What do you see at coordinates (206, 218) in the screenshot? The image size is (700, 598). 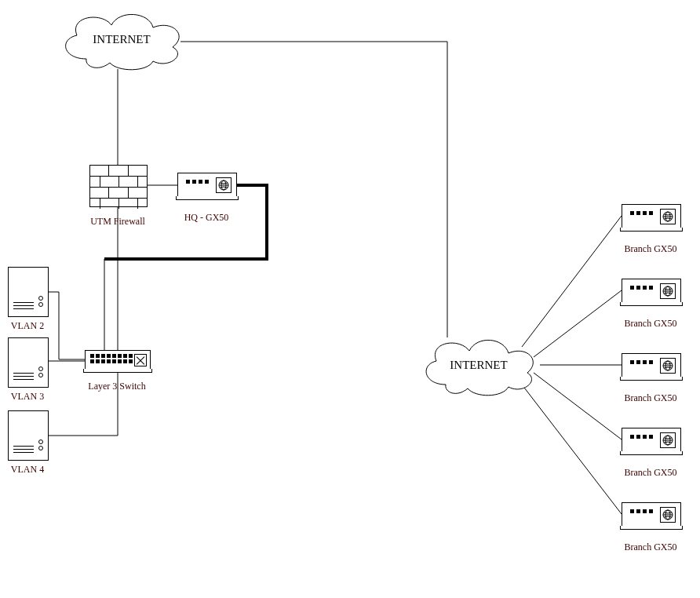 I see `hq-router-label: HQ - GX50` at bounding box center [206, 218].